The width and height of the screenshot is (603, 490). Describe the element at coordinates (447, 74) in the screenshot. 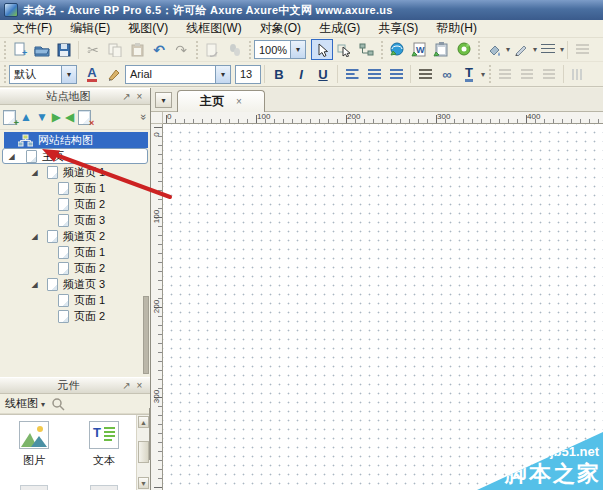

I see `link-button: ∞` at that location.